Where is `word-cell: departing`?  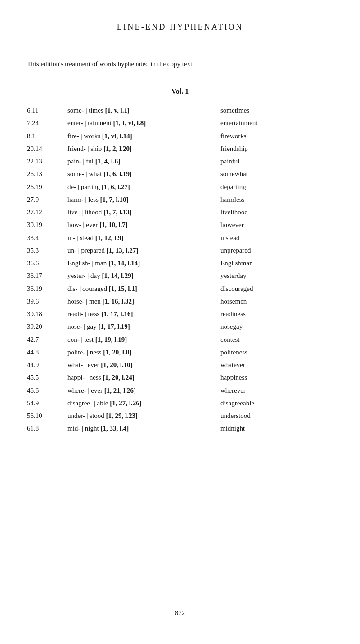
word-cell: departing is located at coordinates (277, 187).